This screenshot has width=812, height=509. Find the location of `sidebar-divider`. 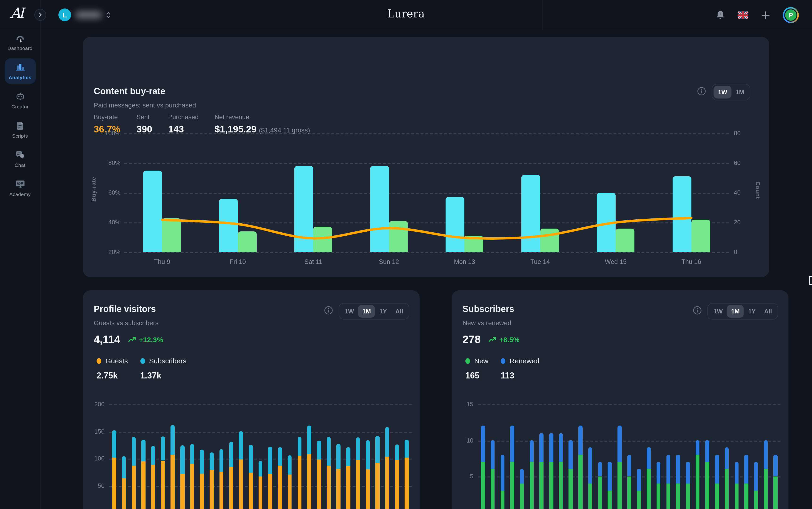

sidebar-divider is located at coordinates (40, 254).